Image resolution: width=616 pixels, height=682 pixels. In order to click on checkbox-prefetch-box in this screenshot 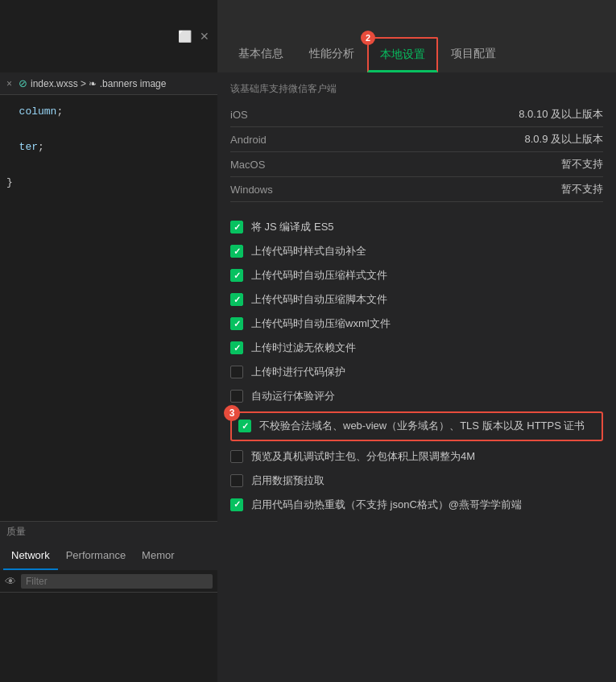, I will do `click(237, 481)`.